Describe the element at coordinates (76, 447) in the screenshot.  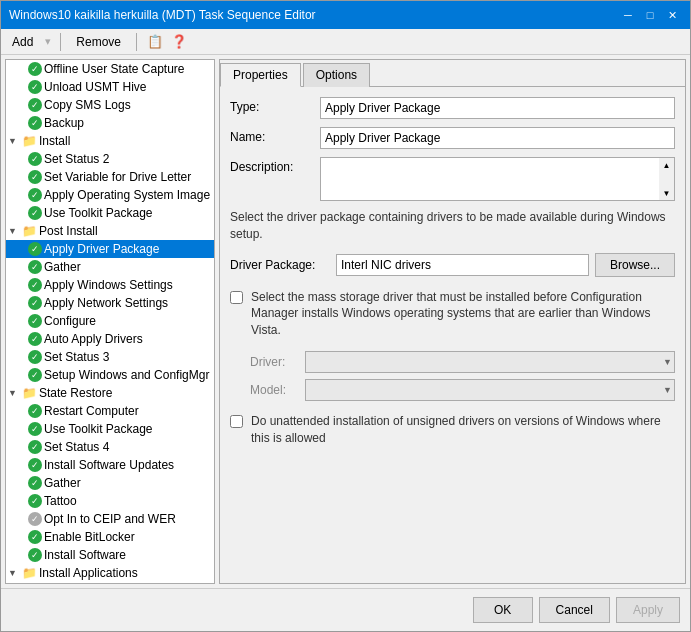
I see `tree-item-label: Set Status 4` at that location.